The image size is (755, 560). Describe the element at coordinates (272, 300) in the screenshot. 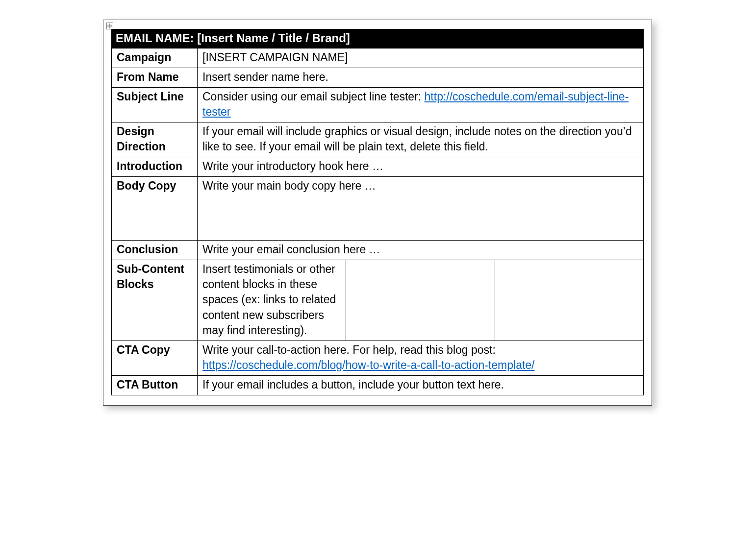

I see `sub-content-col1: Insert testimonials or other content blo…` at that location.